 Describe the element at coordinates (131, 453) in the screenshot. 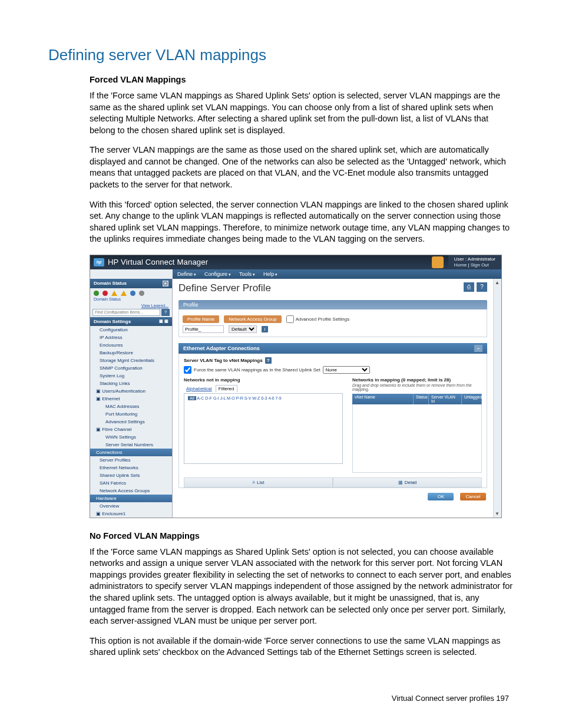

I see `sidebar-item-connections: Connections` at that location.